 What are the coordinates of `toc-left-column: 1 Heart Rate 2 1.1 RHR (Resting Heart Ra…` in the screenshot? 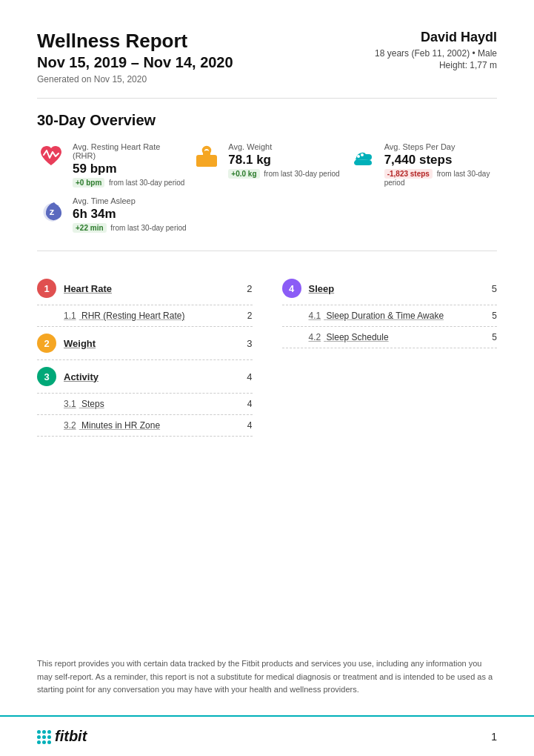 It's located at (145, 354).